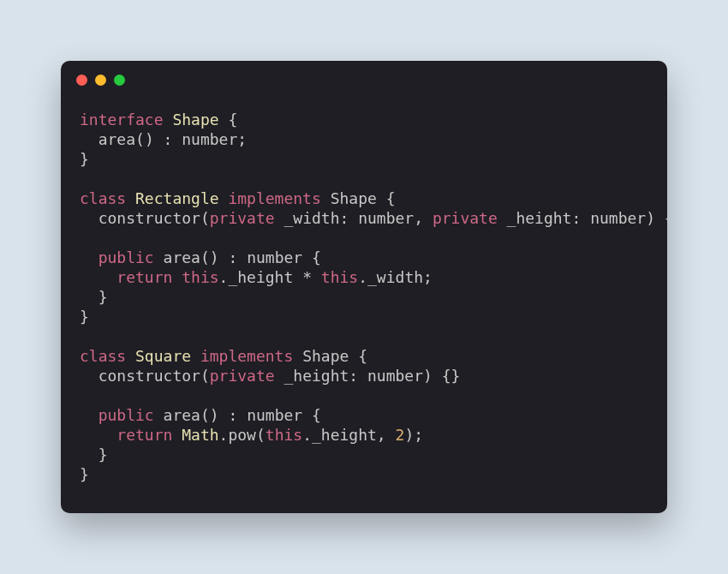 Image resolution: width=728 pixels, height=574 pixels. What do you see at coordinates (396, 278) in the screenshot?
I see `prop-width: _width` at bounding box center [396, 278].